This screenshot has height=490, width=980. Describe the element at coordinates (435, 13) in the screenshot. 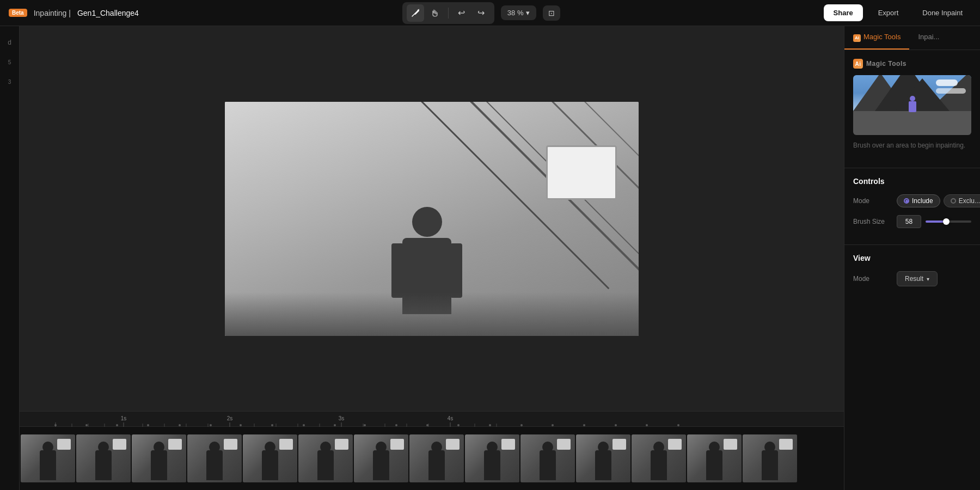

I see `hand-tool-button` at that location.